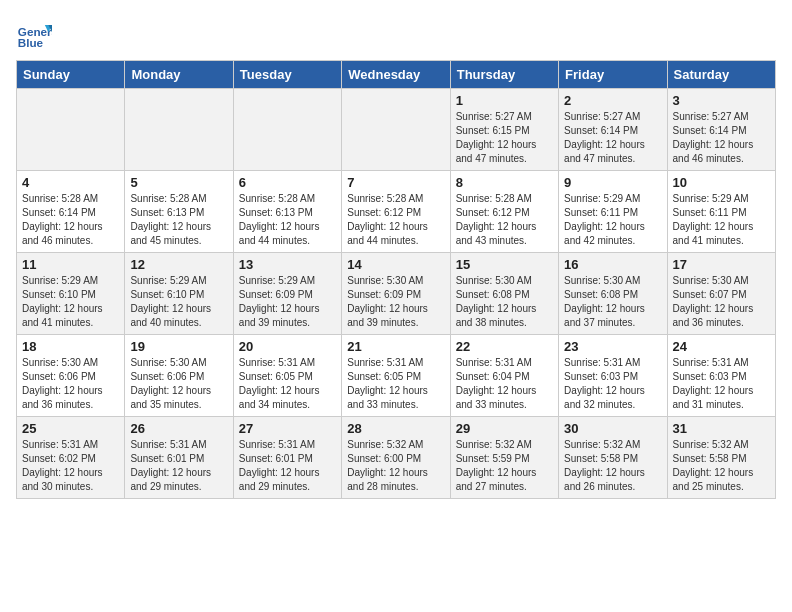  What do you see at coordinates (287, 294) in the screenshot?
I see `day-cell: 13Sunrise: 5:29 AM Sunset: 6:09 PM Dayli…` at bounding box center [287, 294].